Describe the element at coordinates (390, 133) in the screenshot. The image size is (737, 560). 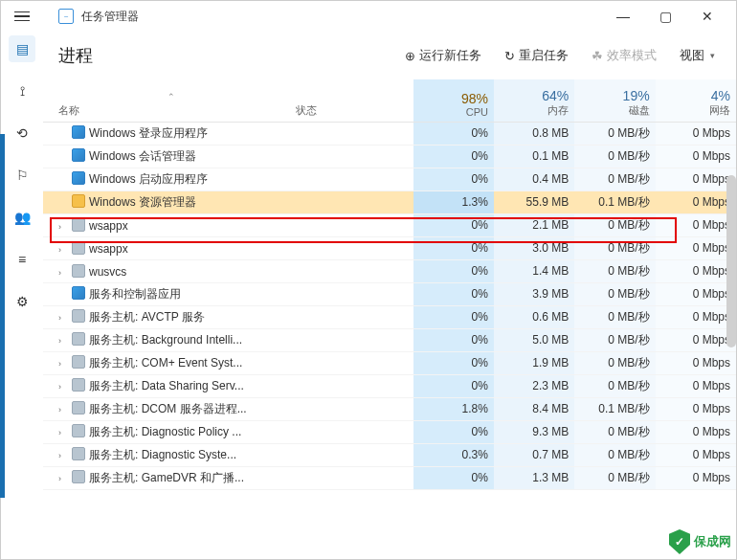
I see `table-row: Windows 登录应用程序0%0.8 MB0 MB/秒0 Mbps` at that location.